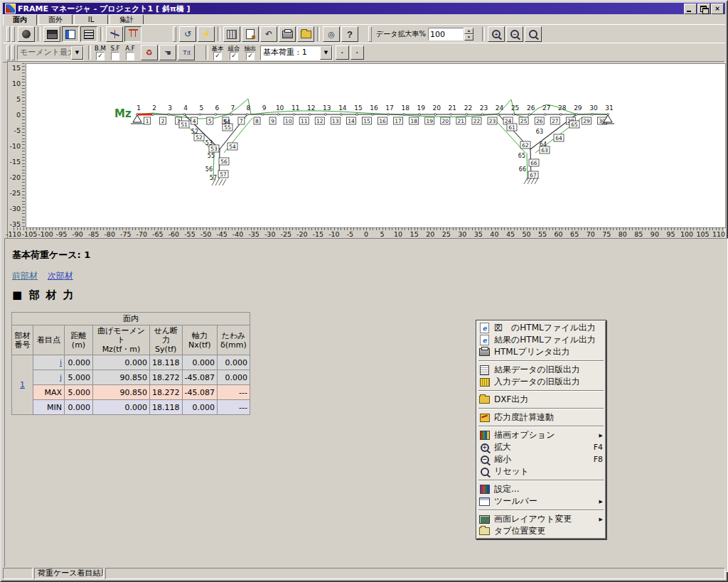  What do you see at coordinates (446, 34) in the screenshot?
I see `zoom-rate-input` at bounding box center [446, 34].